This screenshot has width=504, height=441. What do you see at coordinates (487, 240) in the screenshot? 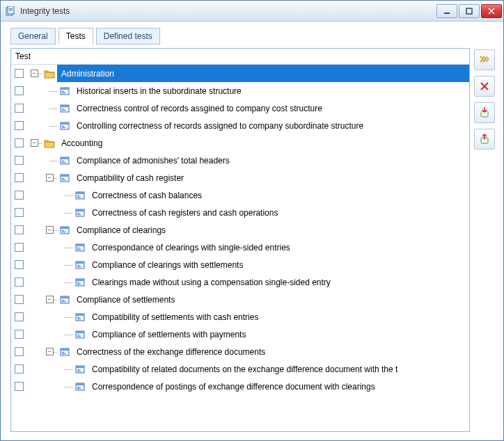
I see `side-toolbar` at bounding box center [487, 240].